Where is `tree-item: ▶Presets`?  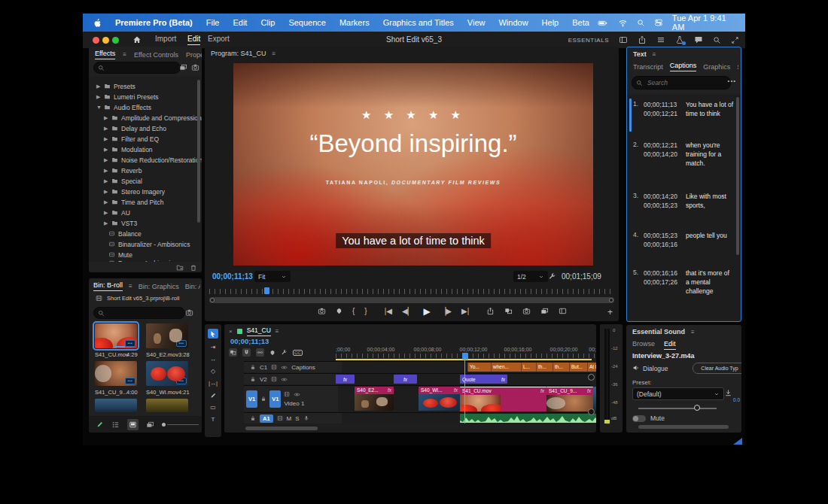 tree-item: ▶Presets is located at coordinates (145, 86).